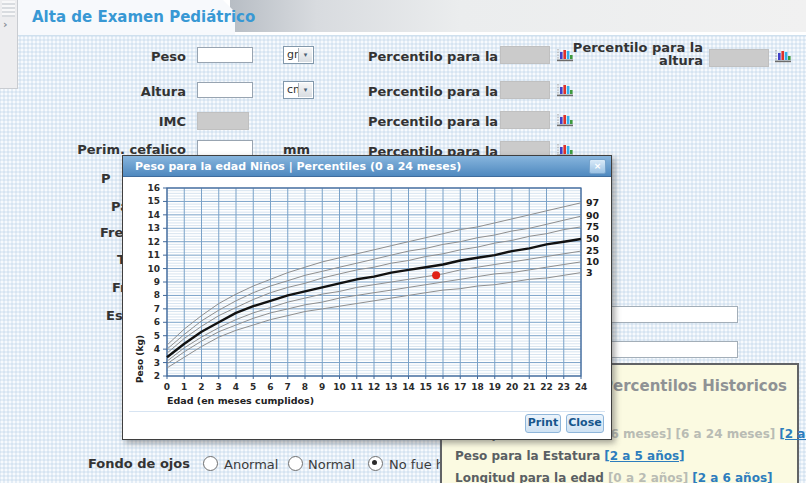 The width and height of the screenshot is (806, 483). Describe the element at coordinates (632, 54) in the screenshot. I see `percentilo-altura-label: Percentilo para la altura` at that location.